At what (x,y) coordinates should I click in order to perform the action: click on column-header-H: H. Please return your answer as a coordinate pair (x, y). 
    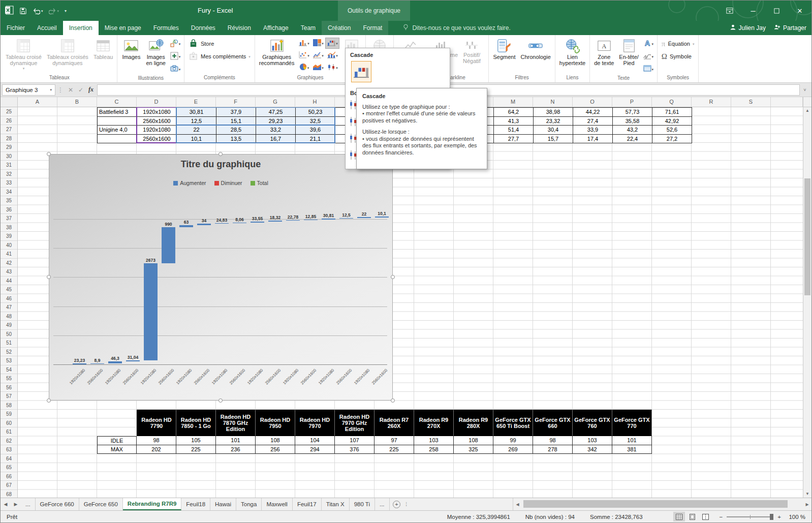
    Looking at the image, I should click on (315, 102).